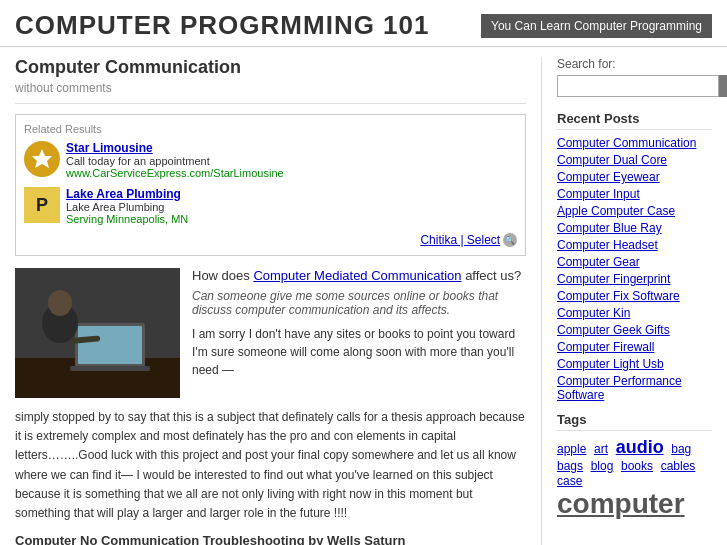  Describe the element at coordinates (602, 466) in the screenshot. I see `tag-link: blog` at that location.